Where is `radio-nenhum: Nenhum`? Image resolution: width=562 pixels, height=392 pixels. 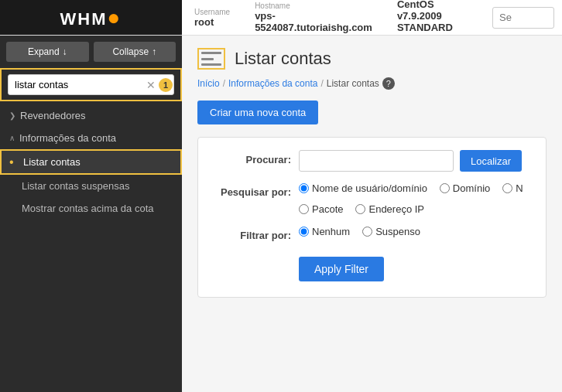 radio-nenhum: Nenhum is located at coordinates (324, 232).